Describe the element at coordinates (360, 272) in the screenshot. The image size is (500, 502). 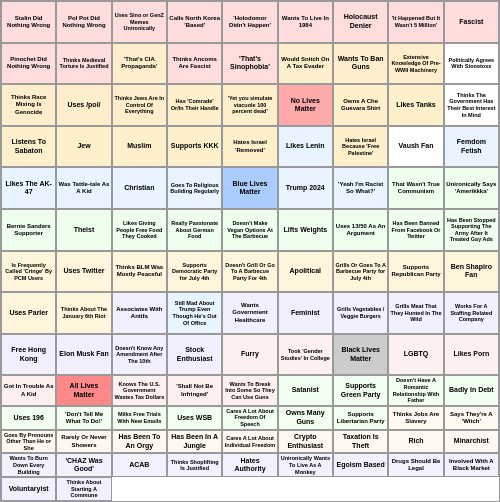
I see `cell-60: Grills Or Goes To A Barbecue Party for J…` at that location.